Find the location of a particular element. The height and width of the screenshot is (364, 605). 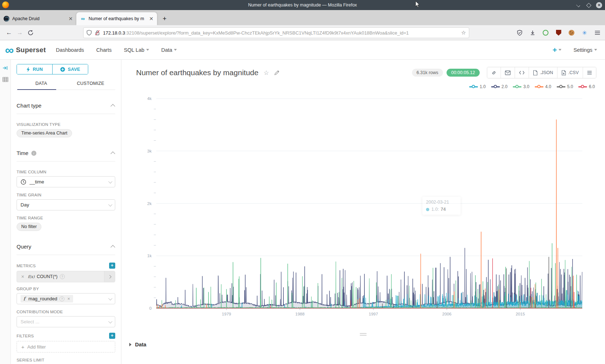

downloads-icon is located at coordinates (533, 33).